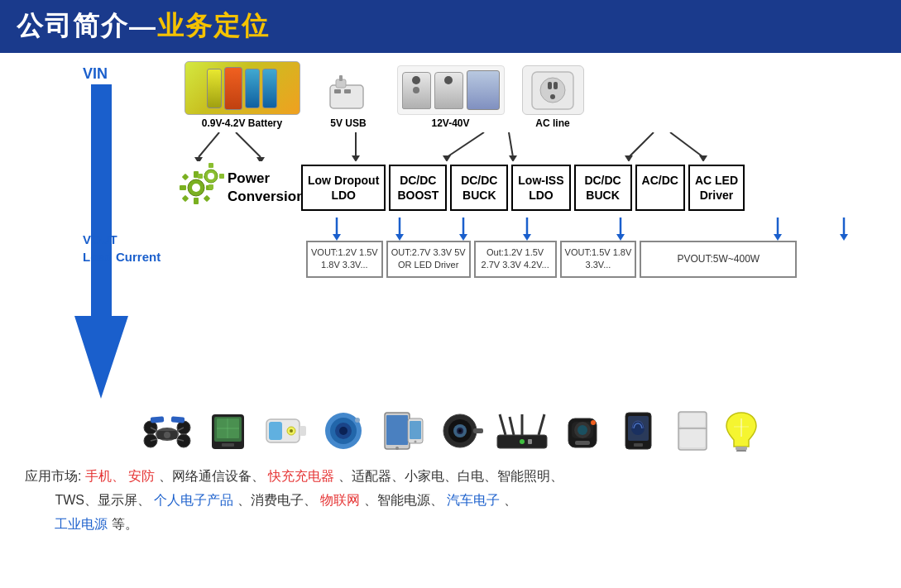 This screenshot has width=901, height=588. Describe the element at coordinates (73, 26) in the screenshot. I see `header-title-black: 公司简介` at that location.